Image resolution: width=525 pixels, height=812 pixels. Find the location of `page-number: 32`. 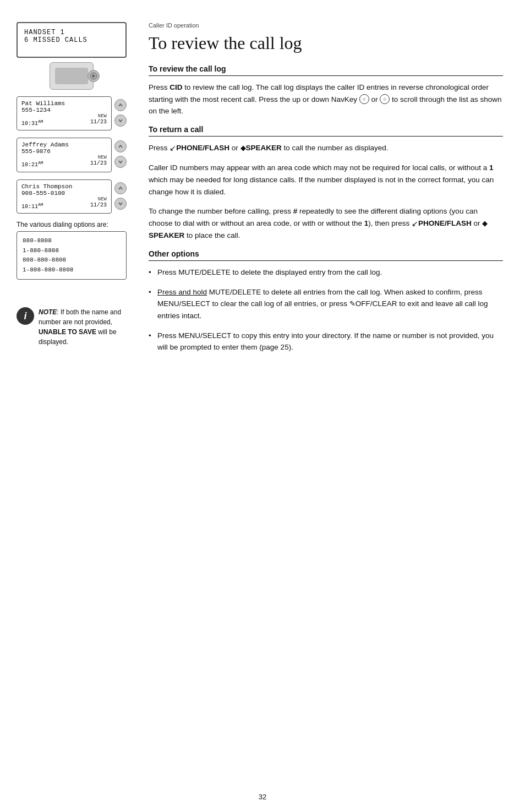

page-number: 32 is located at coordinates (262, 797).